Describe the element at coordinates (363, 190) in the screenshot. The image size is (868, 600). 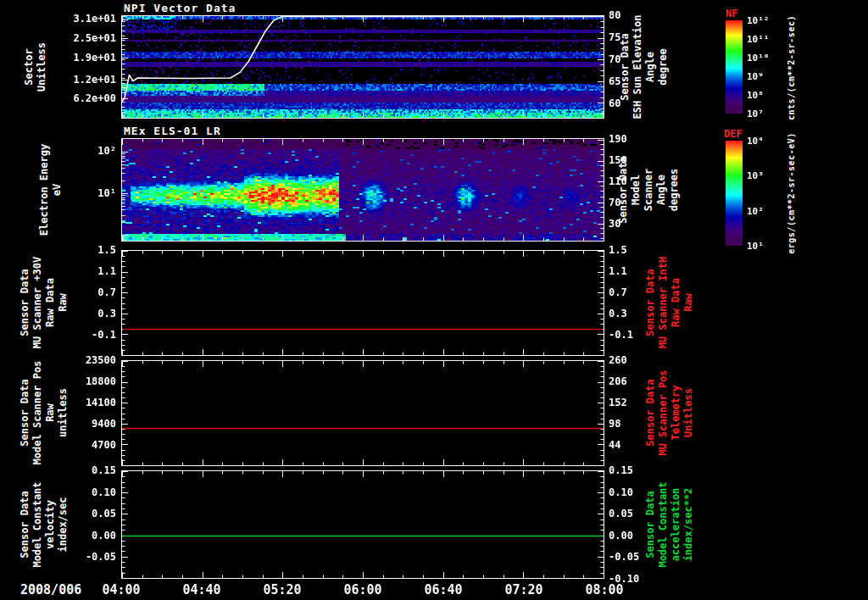
I see `panel-els-spectrogram` at that location.